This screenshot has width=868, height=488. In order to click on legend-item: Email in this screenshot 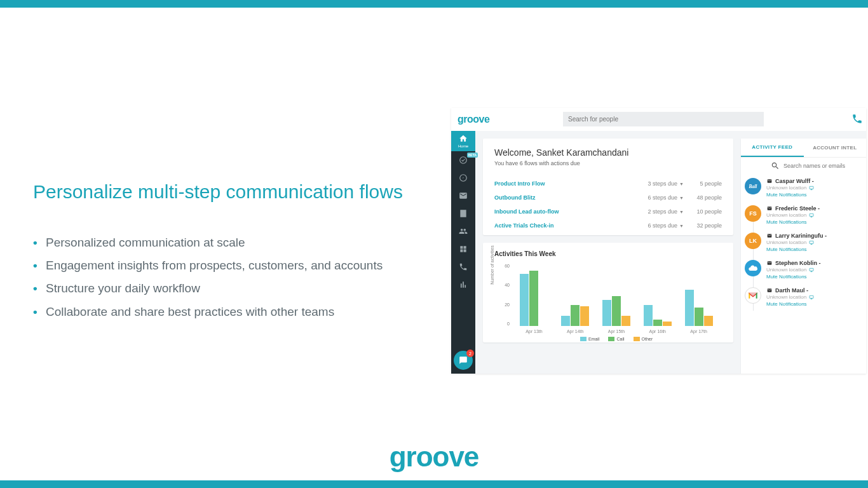, I will do `click(590, 339)`.